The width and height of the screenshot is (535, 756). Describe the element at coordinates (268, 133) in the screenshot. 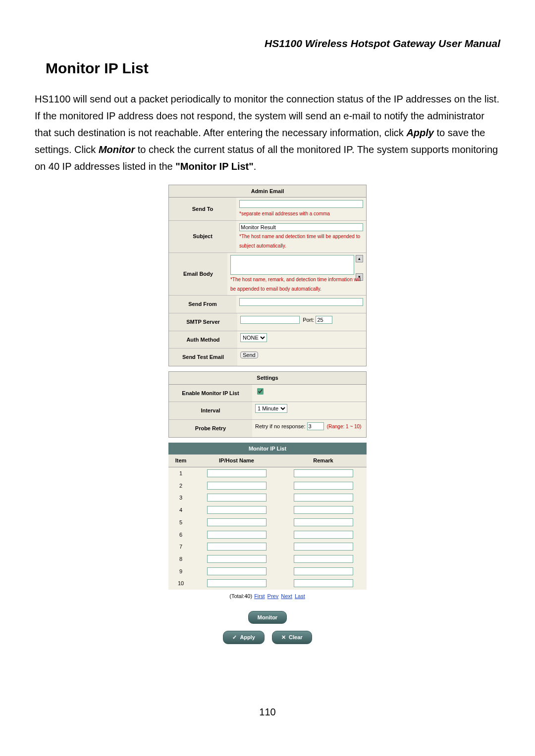

I see `intro-paragraph: HS1100 will send out a packet periodical…` at that location.